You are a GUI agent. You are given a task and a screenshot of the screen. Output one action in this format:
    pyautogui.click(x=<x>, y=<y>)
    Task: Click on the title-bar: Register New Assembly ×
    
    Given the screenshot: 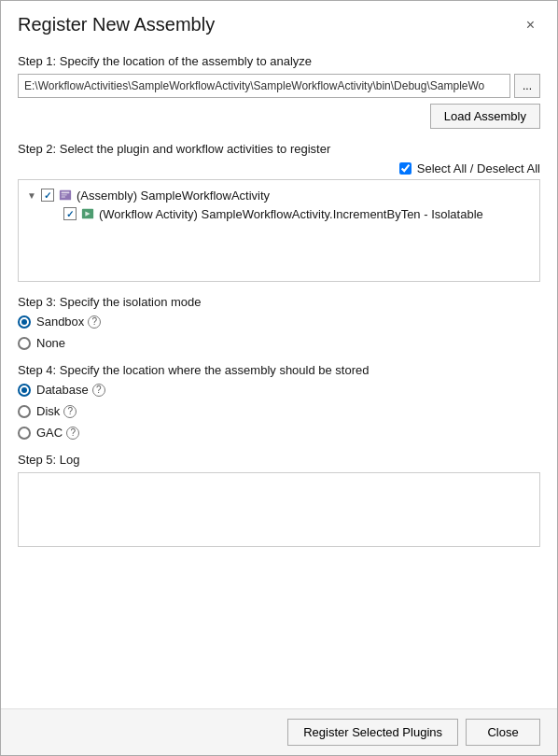 What is the action you would take?
    pyautogui.click(x=279, y=21)
    